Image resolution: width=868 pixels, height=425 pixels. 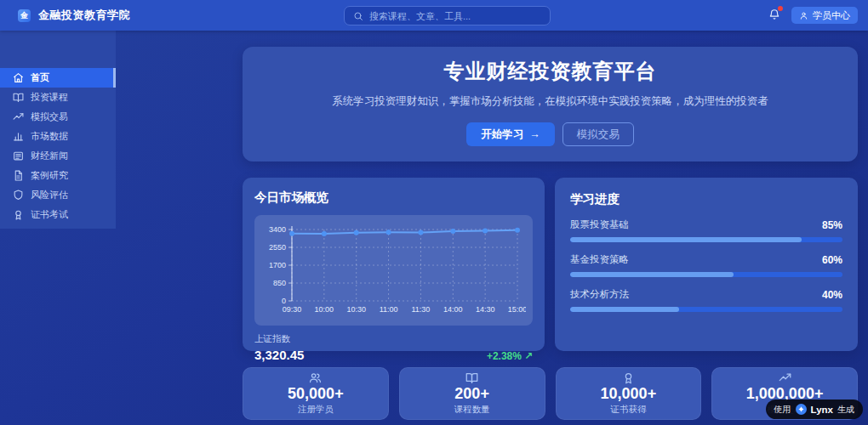 I want to click on svg-text: 1700, so click(x=277, y=265).